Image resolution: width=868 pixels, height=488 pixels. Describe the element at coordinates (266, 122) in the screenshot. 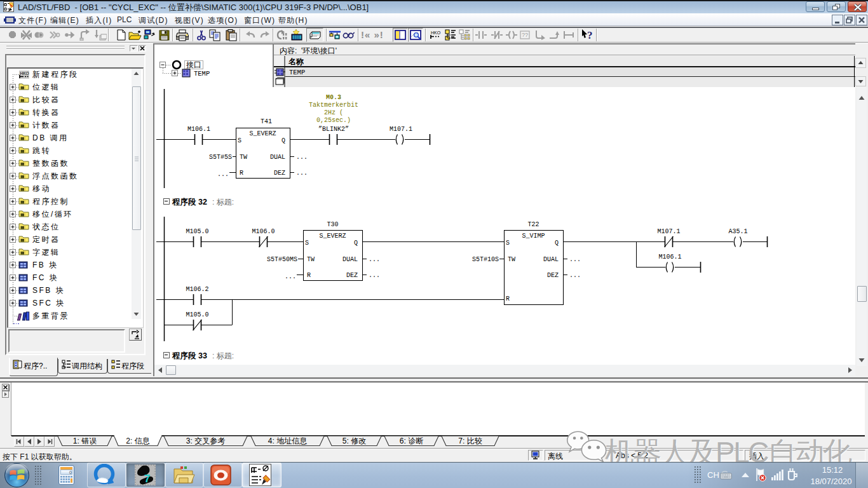

I see `svg-text: T41` at that location.